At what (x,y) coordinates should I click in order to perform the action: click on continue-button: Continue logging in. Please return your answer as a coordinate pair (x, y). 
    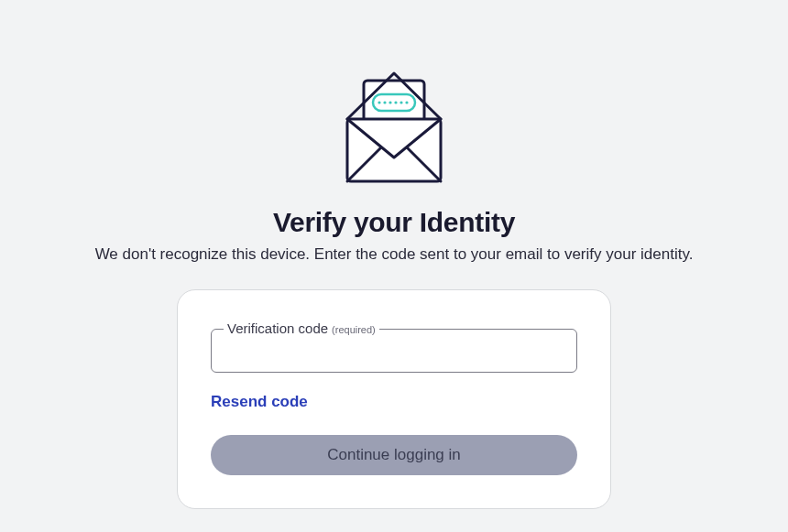
    Looking at the image, I should click on (394, 455).